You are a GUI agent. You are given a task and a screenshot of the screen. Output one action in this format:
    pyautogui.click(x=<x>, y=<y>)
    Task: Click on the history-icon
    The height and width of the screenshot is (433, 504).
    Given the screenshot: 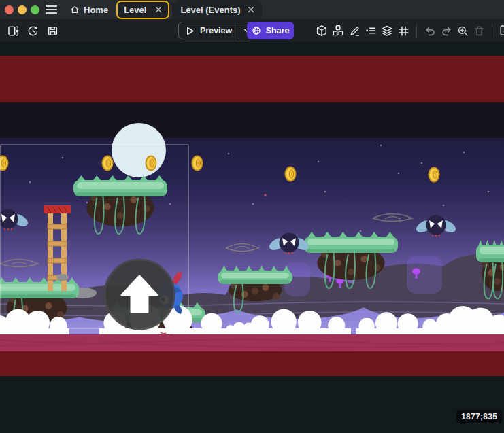 What is the action you would take?
    pyautogui.click(x=33, y=31)
    